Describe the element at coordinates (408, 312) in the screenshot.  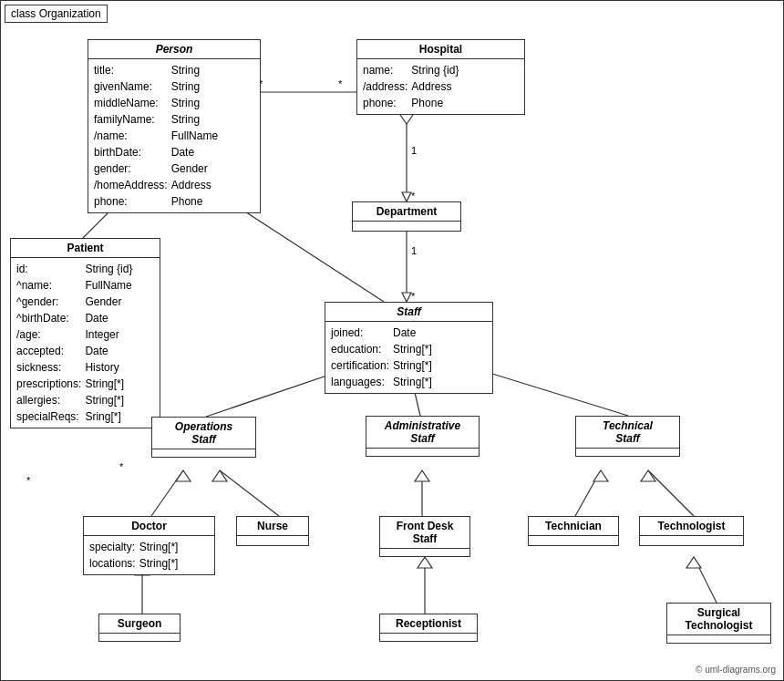
I see `class-staff-header: Staff` at that location.